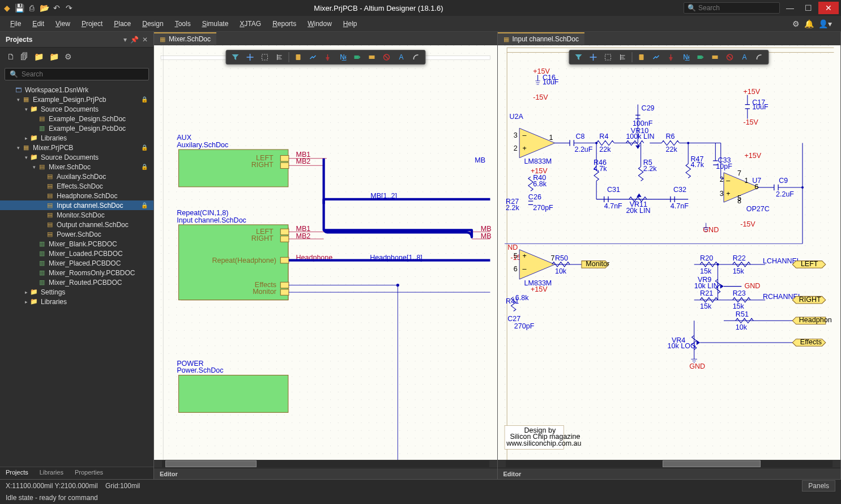 This screenshot has height=504, width=841. What do you see at coordinates (44, 8) in the screenshot?
I see `open-icon: 📂` at bounding box center [44, 8].